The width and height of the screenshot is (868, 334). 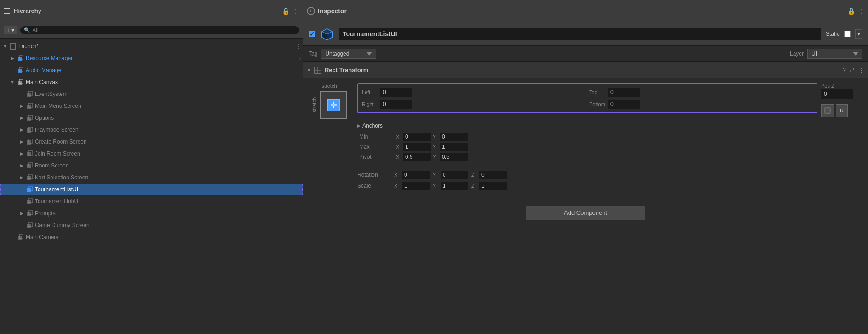 What do you see at coordinates (435, 175) in the screenshot?
I see `rot-y-axis: Y` at bounding box center [435, 175].